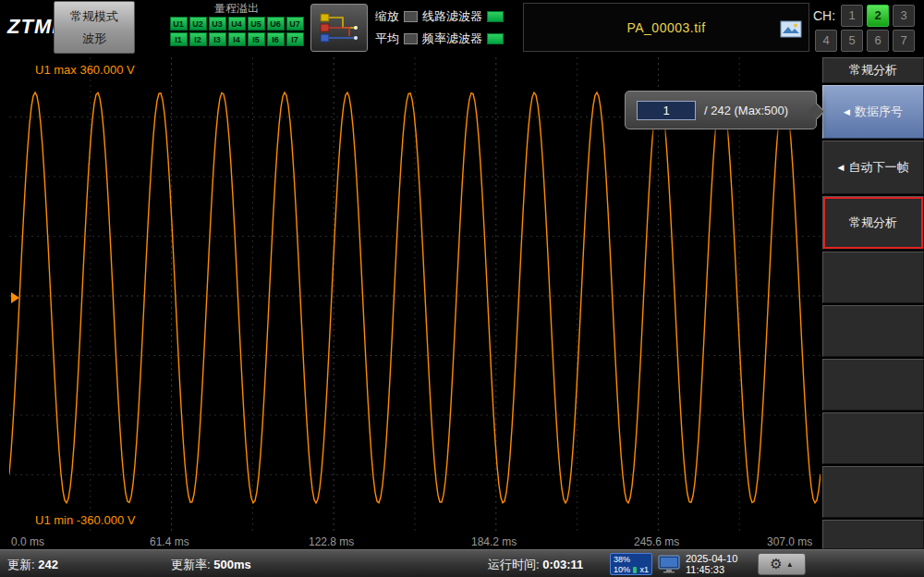  I want to click on storage-percent: 38%, so click(631, 560).